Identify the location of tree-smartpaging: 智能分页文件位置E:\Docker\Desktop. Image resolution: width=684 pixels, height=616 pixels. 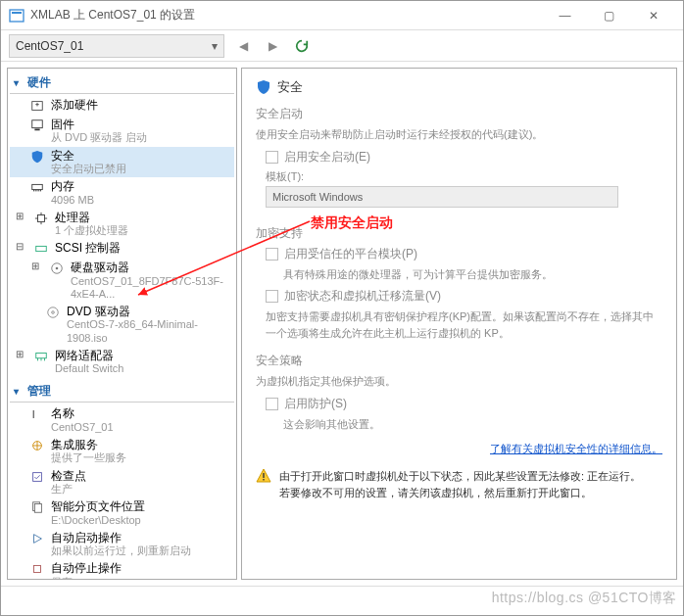
(122, 513).